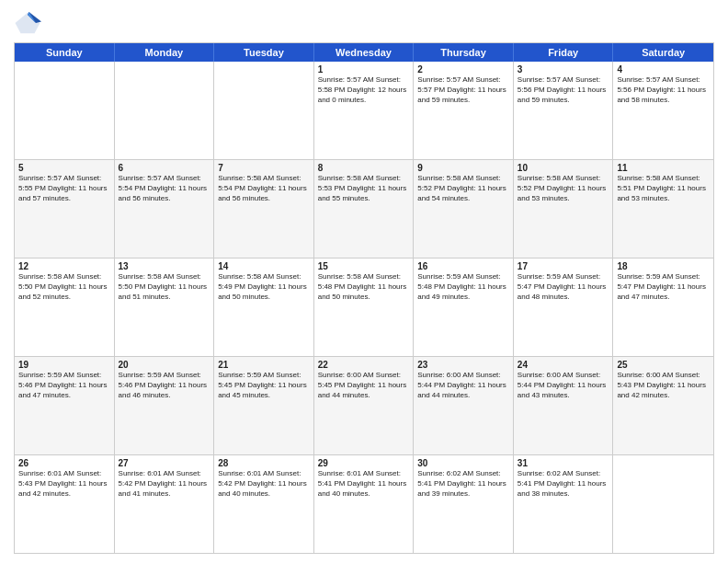 The width and height of the screenshot is (728, 563). What do you see at coordinates (463, 110) in the screenshot?
I see `calendar-cell: 2Sunrise: 5:57 AM Sunset: 5:57 PM Daylig…` at bounding box center [463, 110].